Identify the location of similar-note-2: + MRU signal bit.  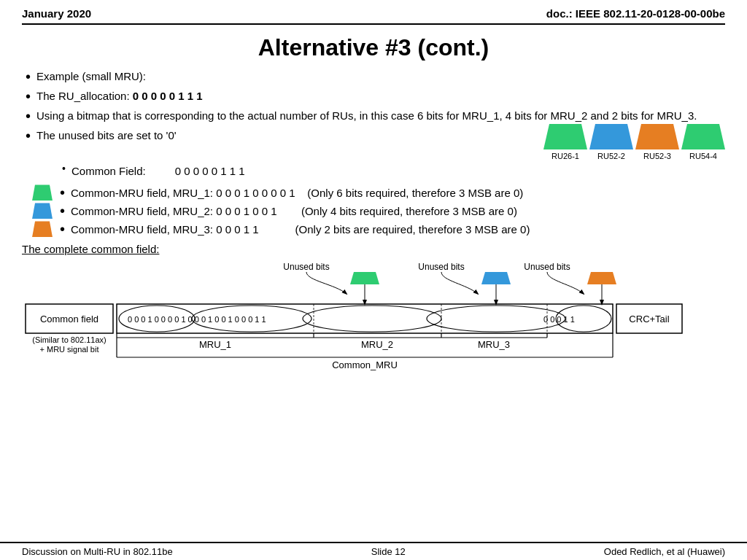
(69, 349).